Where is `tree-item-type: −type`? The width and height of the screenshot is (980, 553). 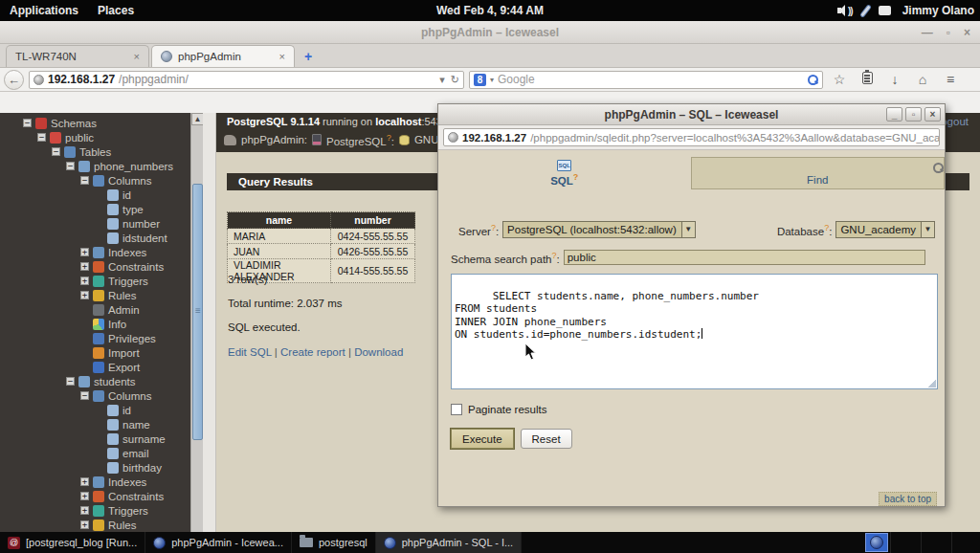
tree-item-type: −type is located at coordinates (95, 209).